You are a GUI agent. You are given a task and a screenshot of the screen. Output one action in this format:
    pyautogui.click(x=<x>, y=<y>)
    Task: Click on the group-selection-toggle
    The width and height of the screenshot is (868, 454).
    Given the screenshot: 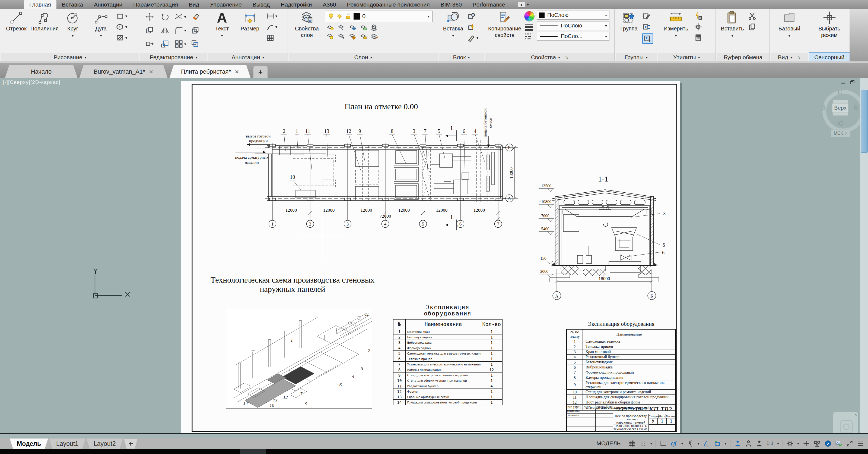 What is the action you would take?
    pyautogui.click(x=648, y=38)
    